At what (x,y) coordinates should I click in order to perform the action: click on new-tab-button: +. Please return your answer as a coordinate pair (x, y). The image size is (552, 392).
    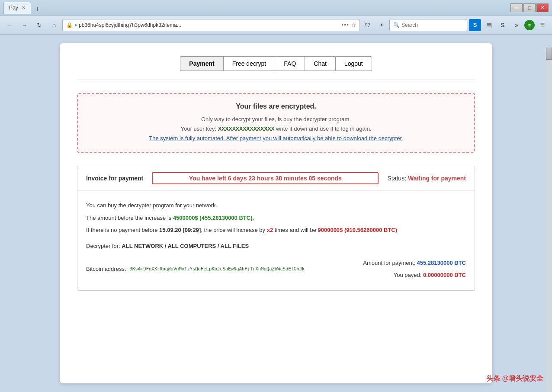
    Looking at the image, I should click on (37, 9).